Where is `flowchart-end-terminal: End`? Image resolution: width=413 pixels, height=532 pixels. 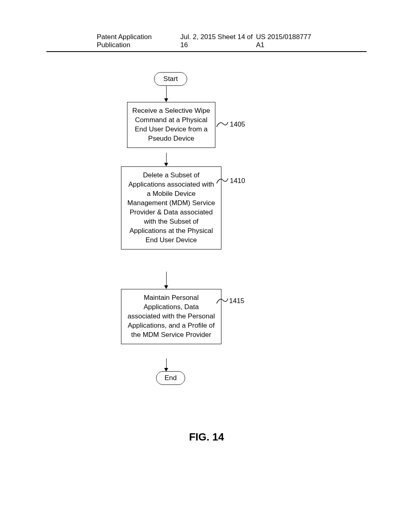 flowchart-end-terminal: End is located at coordinates (171, 378).